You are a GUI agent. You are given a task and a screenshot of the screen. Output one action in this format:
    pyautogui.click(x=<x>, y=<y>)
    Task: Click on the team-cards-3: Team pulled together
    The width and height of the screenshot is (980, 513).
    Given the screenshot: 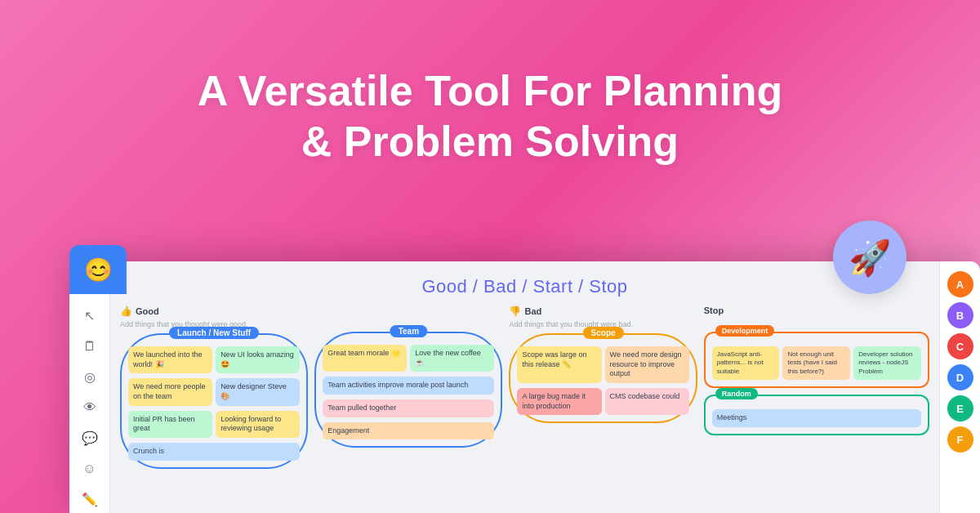 What is the action you would take?
    pyautogui.click(x=408, y=408)
    